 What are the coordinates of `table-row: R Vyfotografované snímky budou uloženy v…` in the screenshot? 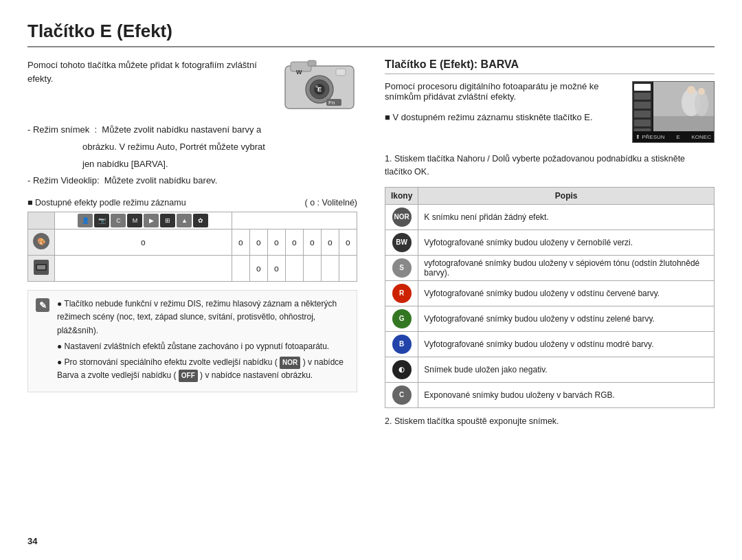 It's located at (550, 293).